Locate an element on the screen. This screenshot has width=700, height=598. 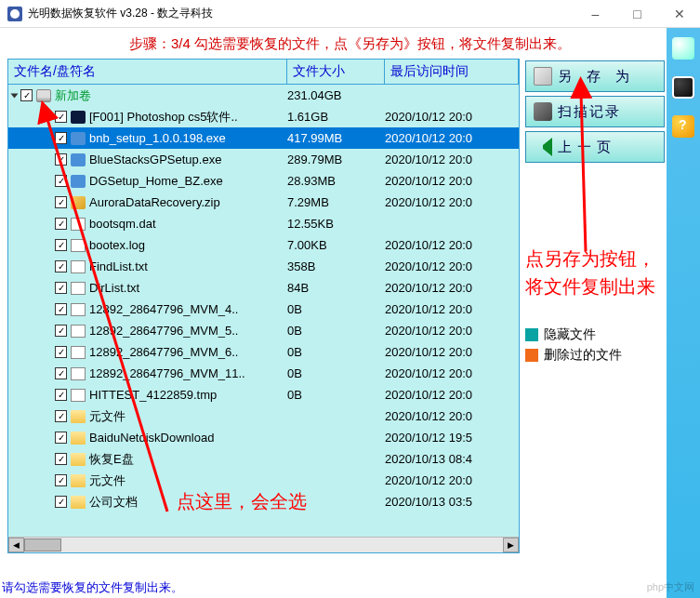
prev-page-button: 上一页 is located at coordinates (595, 147).